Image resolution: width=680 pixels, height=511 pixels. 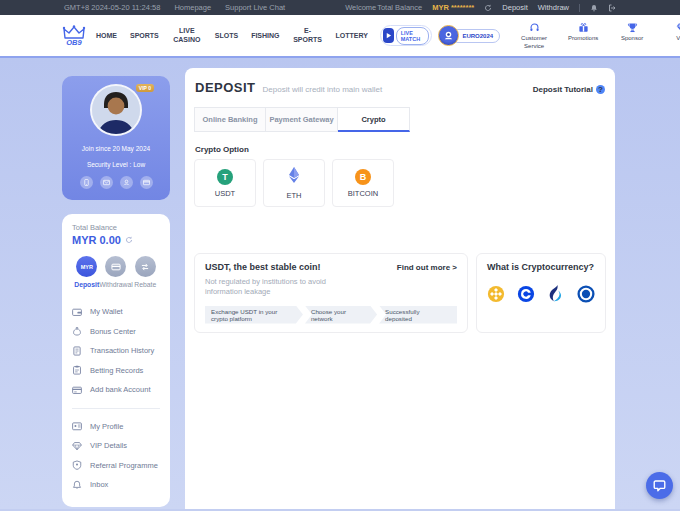 I want to click on money-bag-icon, so click(x=77, y=331).